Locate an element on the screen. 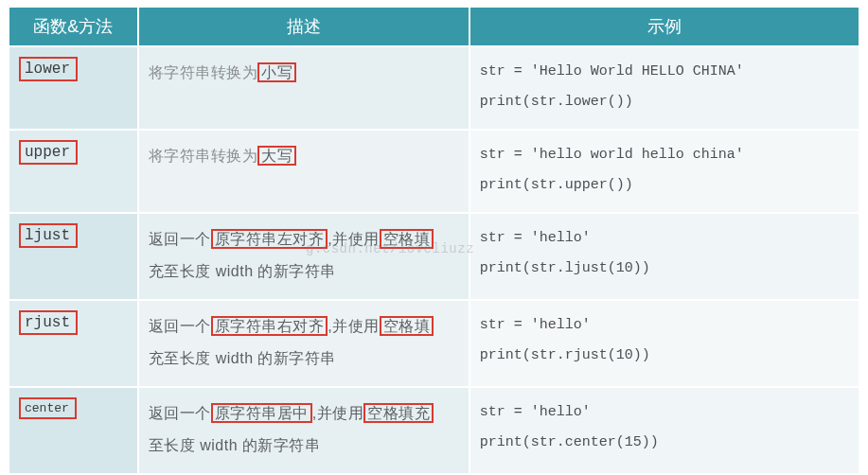 The image size is (868, 475). desc-cell: 返回一个原字符串左对齐,并使用空格填充至长度 width 的新字符串 is located at coordinates (304, 256).